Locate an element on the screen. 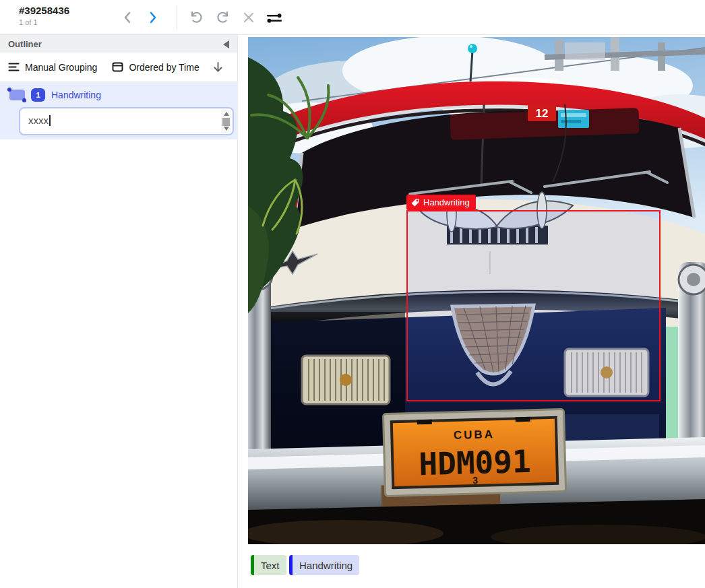  toolbar-divider is located at coordinates (177, 18).